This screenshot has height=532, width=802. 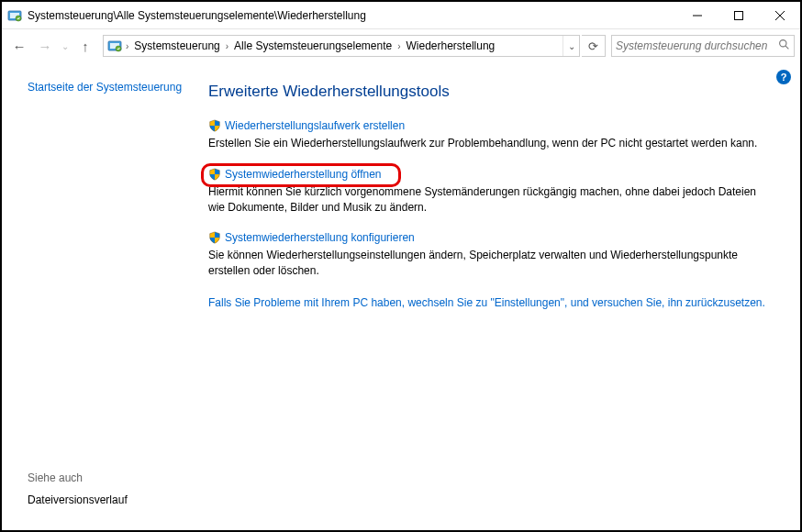 I want to click on search-input, so click(x=696, y=46).